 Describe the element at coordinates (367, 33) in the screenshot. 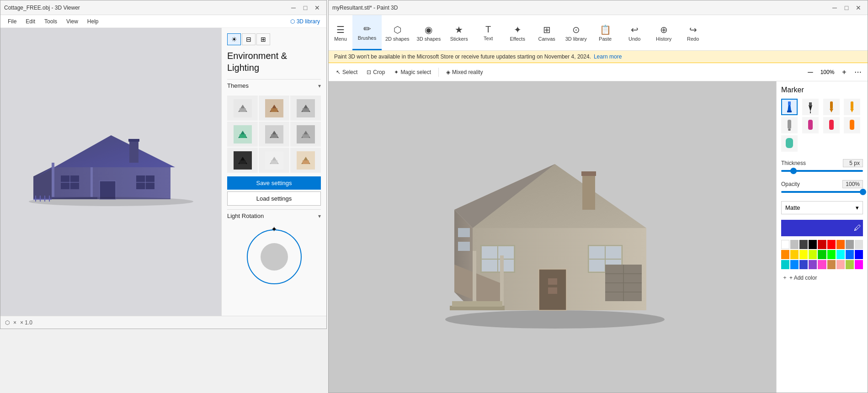

I see `toolbar-brushes: ✏ Brushes` at that location.